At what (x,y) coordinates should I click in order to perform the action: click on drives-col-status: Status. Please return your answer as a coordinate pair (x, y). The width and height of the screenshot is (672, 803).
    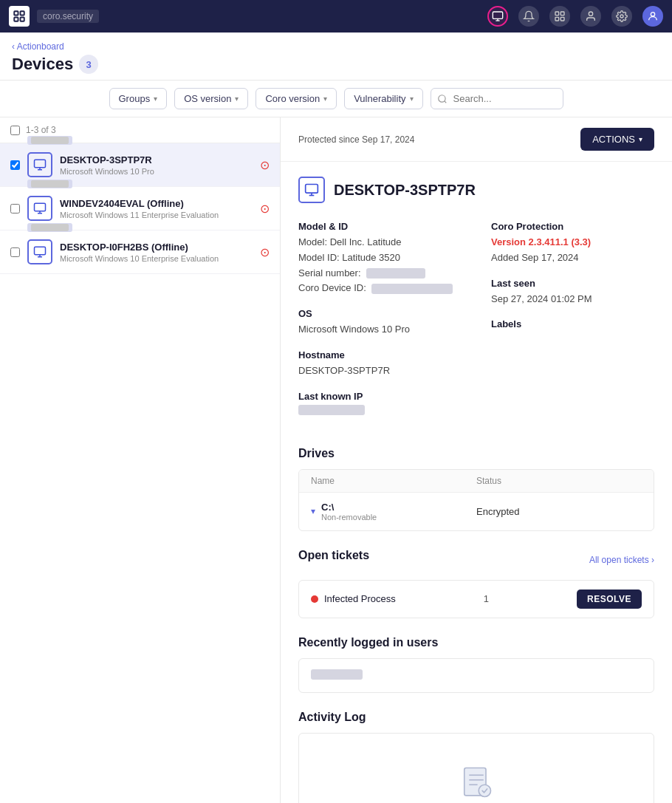
    Looking at the image, I should click on (559, 481).